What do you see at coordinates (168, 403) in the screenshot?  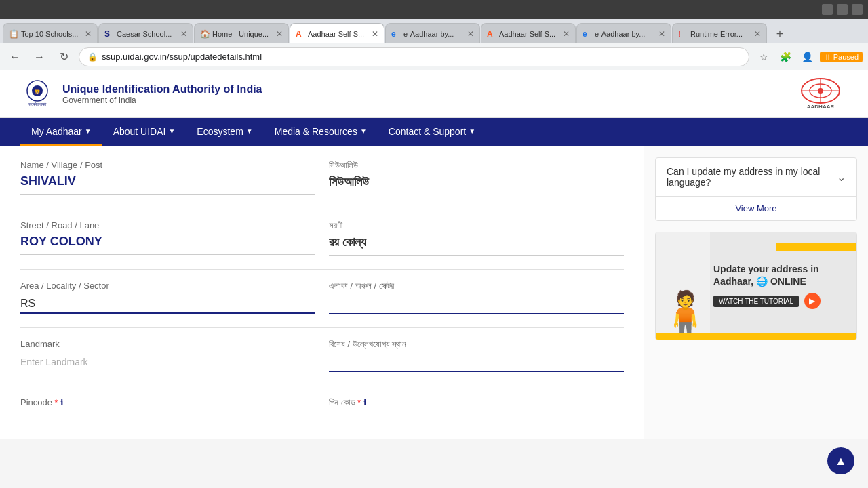 I see `pincode-english-label: Pincode * ℹ` at bounding box center [168, 403].